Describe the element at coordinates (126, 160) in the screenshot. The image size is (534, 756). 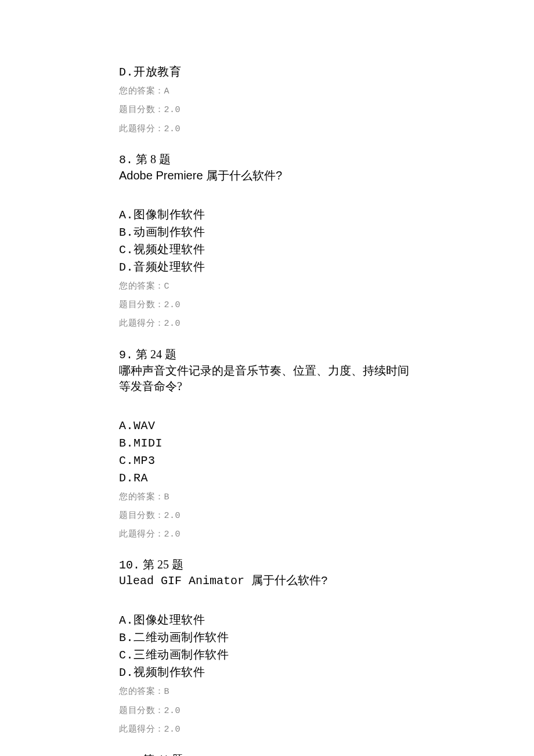
I see `question-number: 8.` at that location.